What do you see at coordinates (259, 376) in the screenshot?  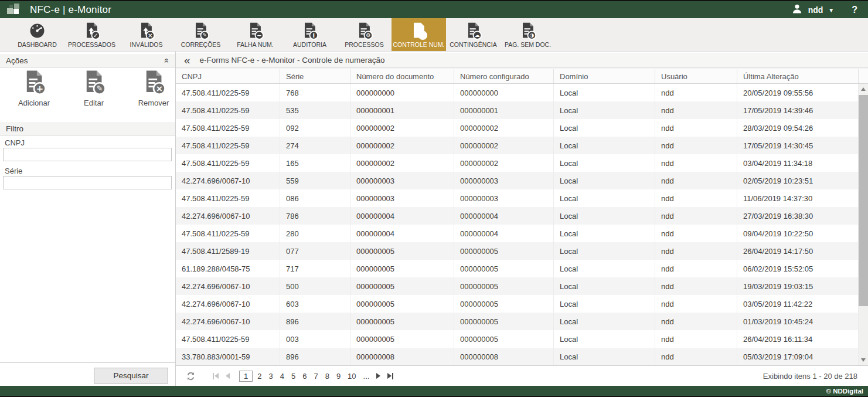 I see `page-button-2: 2` at bounding box center [259, 376].